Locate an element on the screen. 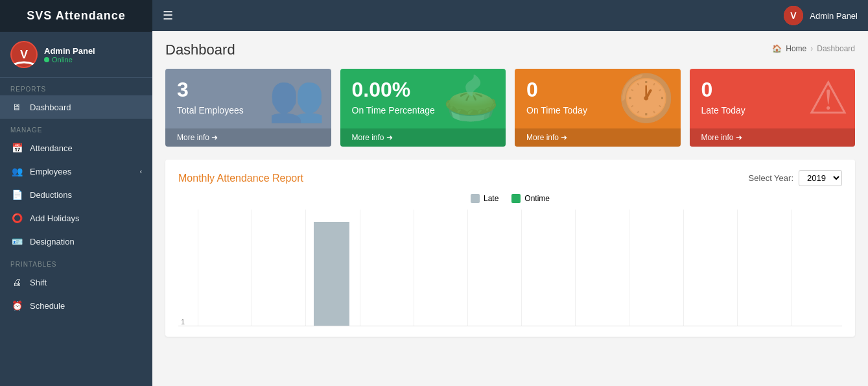 This screenshot has height=386, width=868. sidebar-item-attendance: 📅 Attendance is located at coordinates (76, 148).